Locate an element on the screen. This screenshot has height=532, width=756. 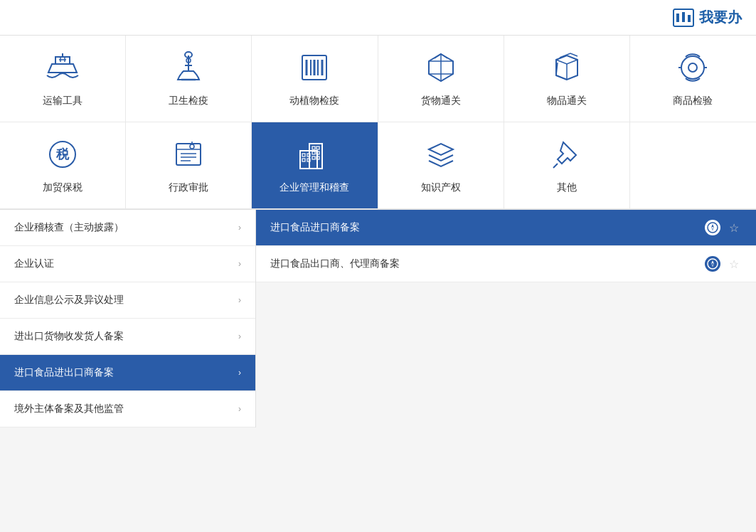
grid-cell-health: 卫生检疫 is located at coordinates (189, 79).